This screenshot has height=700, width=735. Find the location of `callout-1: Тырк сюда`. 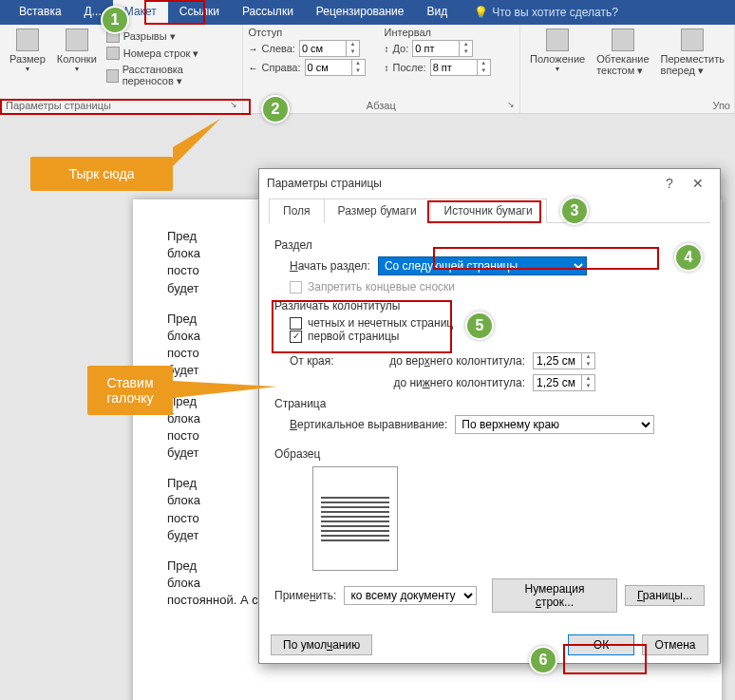

callout-1: Тырк сюда is located at coordinates (102, 174).